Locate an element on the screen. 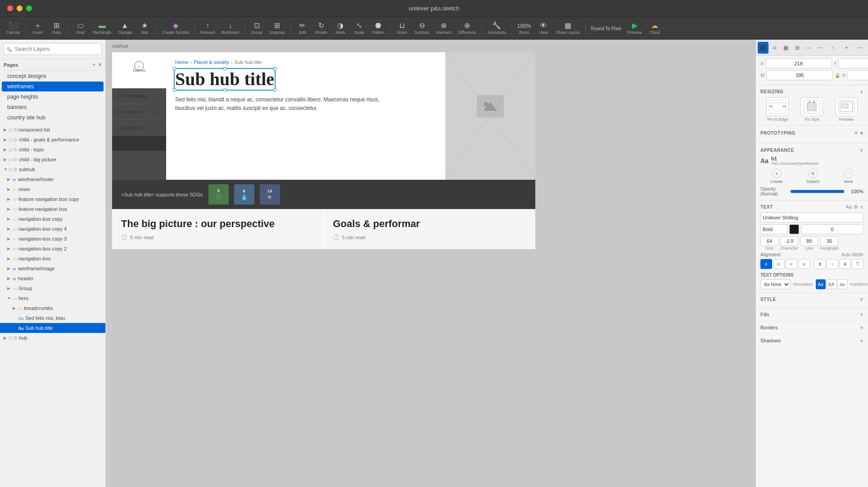 Image resolution: width=868 pixels, height=487 pixels. rp-tab-align: ≡ is located at coordinates (775, 48).